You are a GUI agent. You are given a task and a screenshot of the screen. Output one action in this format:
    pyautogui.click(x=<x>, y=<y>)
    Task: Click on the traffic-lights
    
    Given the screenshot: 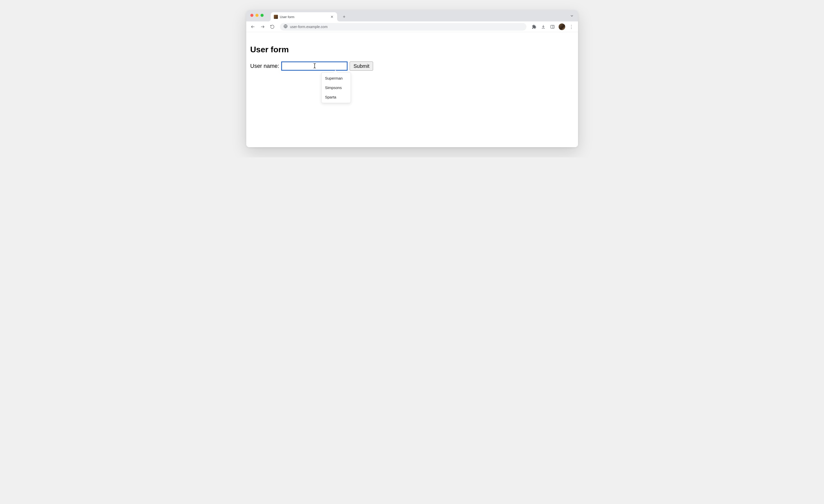 What is the action you would take?
    pyautogui.click(x=257, y=15)
    